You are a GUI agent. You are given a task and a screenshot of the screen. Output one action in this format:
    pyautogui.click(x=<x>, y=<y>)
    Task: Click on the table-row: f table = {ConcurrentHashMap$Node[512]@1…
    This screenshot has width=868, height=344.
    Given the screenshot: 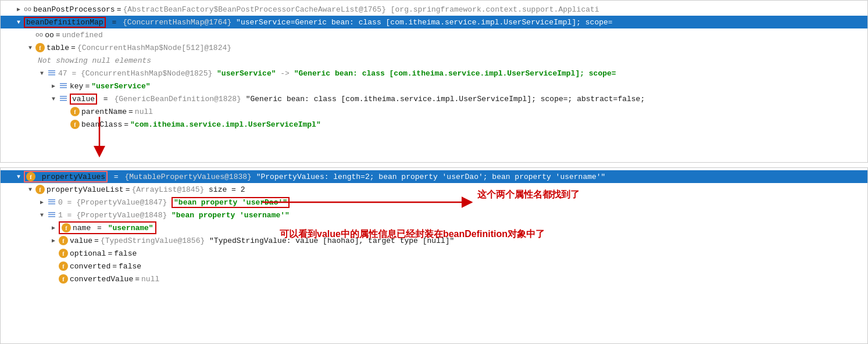 What is the action you would take?
    pyautogui.click(x=434, y=48)
    